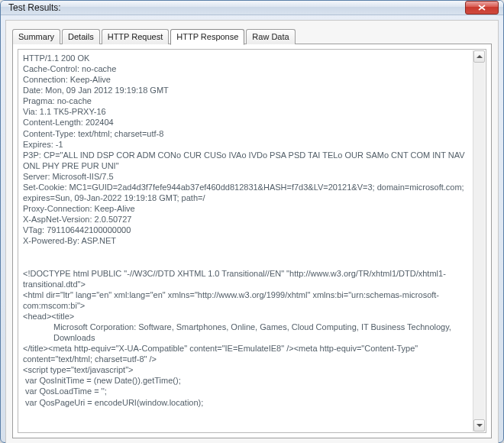 The height and width of the screenshot is (443, 504). Describe the element at coordinates (480, 57) in the screenshot. I see `scroll-up-button` at that location.